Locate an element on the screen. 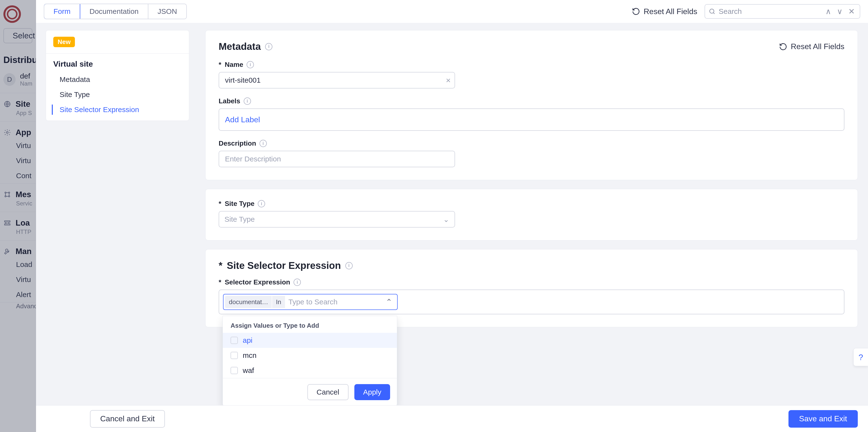  wrench-icon is located at coordinates (7, 251).